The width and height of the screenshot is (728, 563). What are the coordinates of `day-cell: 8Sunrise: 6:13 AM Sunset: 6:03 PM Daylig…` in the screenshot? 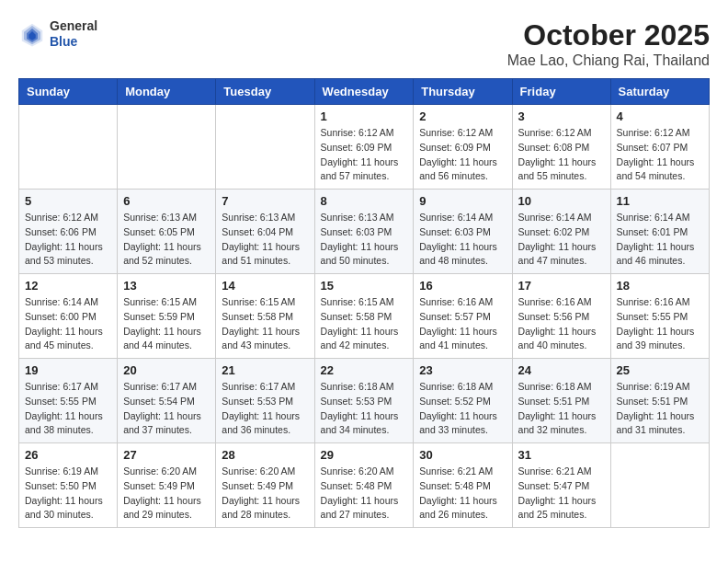 It's located at (364, 232).